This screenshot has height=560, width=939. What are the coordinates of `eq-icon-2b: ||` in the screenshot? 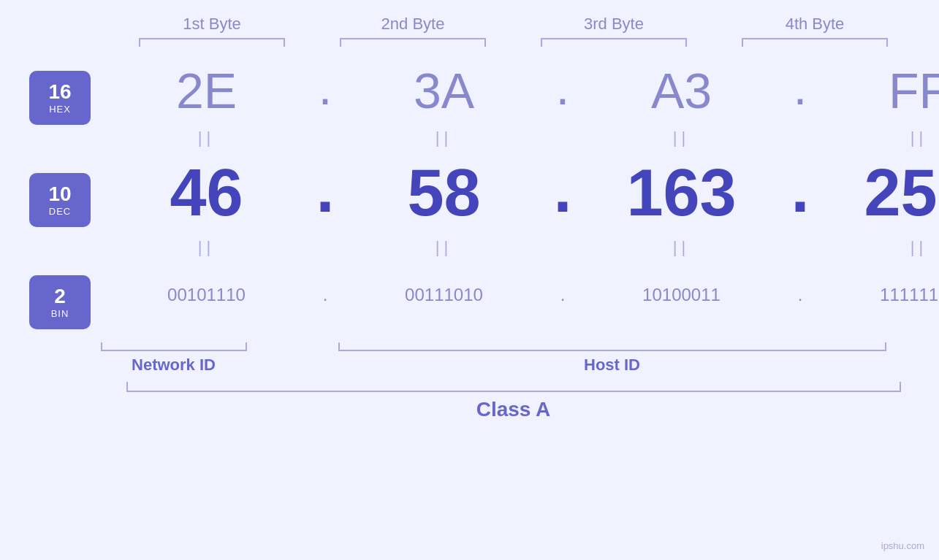 It's located at (444, 248).